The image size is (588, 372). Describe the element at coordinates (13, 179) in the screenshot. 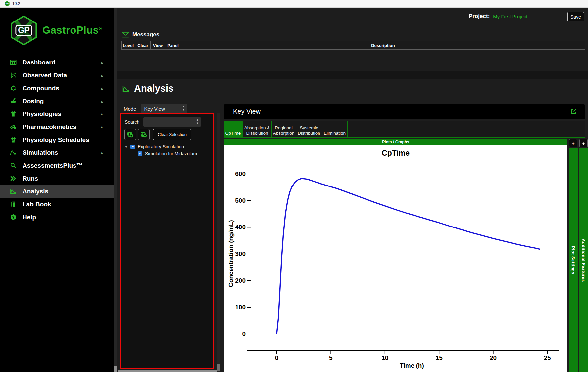

I see `runs-icon` at that location.